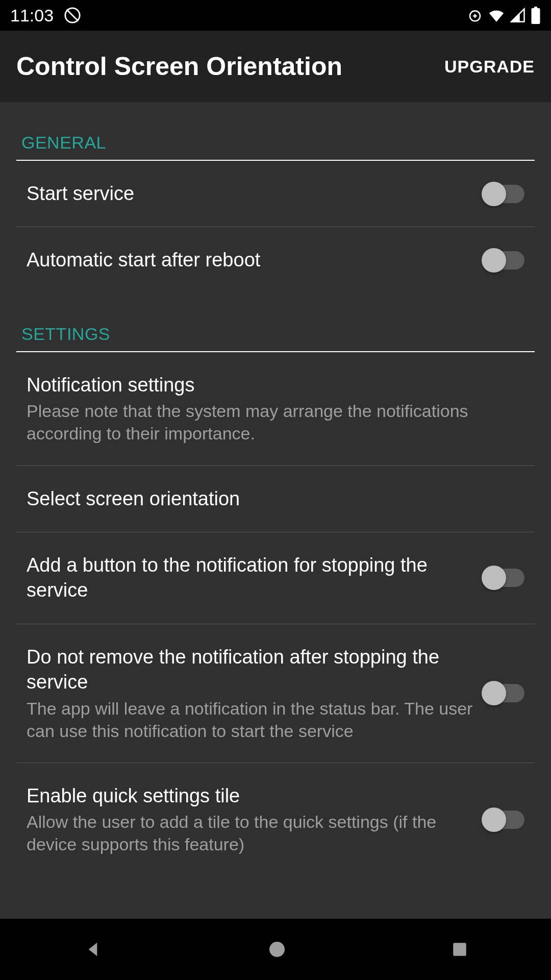 This screenshot has height=980, width=551. What do you see at coordinates (72, 15) in the screenshot?
I see `orientation-lock-icon` at bounding box center [72, 15].